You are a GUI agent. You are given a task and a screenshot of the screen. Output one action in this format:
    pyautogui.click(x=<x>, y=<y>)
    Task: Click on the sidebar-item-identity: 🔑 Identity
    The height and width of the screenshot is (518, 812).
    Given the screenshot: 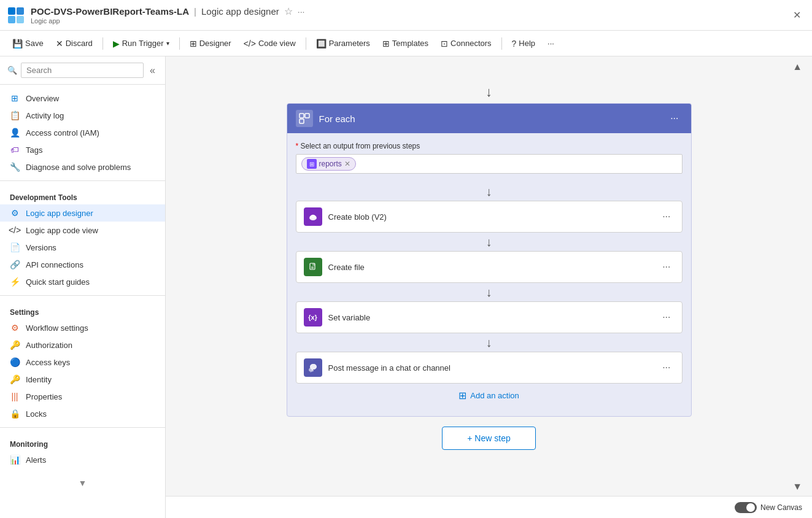 What is the action you would take?
    pyautogui.click(x=82, y=379)
    